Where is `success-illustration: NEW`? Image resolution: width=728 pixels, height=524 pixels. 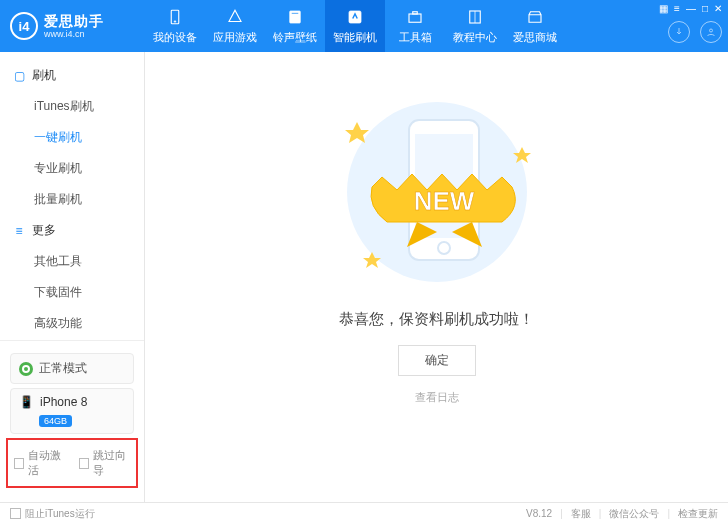 success-illustration: NEW is located at coordinates (437, 192).